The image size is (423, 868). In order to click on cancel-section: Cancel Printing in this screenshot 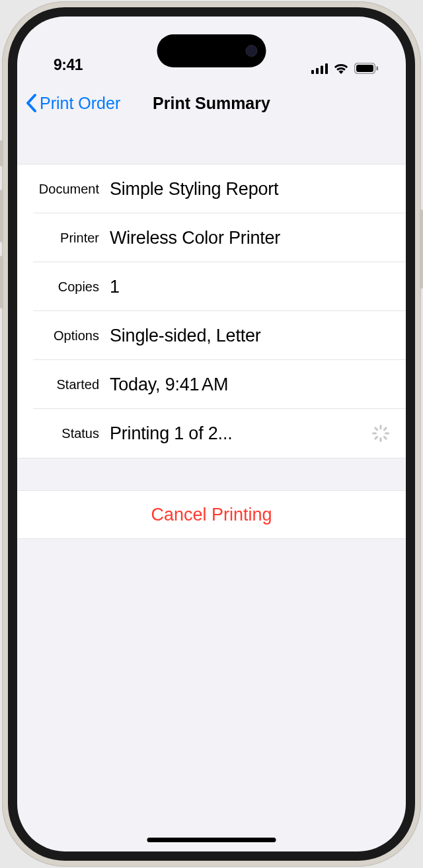, I will do `click(212, 515)`.